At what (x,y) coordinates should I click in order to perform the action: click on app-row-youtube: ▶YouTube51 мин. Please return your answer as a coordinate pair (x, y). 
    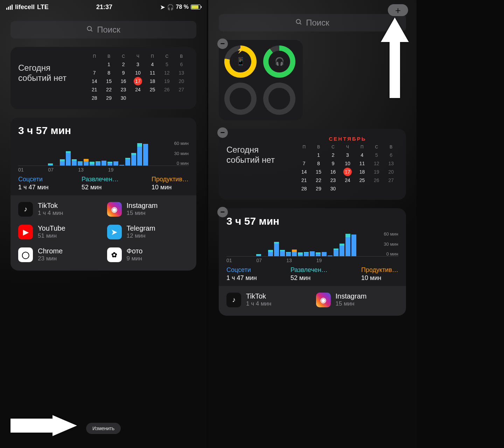
    Looking at the image, I should click on (59, 232).